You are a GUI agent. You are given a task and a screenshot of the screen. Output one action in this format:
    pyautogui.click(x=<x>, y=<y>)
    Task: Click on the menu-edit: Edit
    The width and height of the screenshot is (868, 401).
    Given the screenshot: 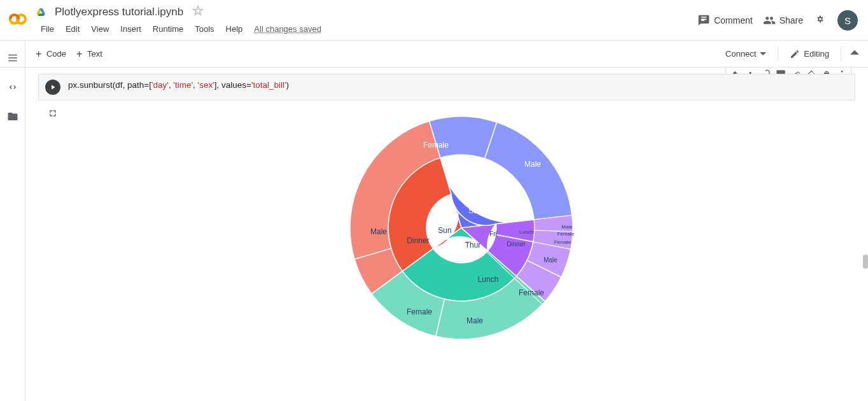 What is the action you would take?
    pyautogui.click(x=73, y=29)
    